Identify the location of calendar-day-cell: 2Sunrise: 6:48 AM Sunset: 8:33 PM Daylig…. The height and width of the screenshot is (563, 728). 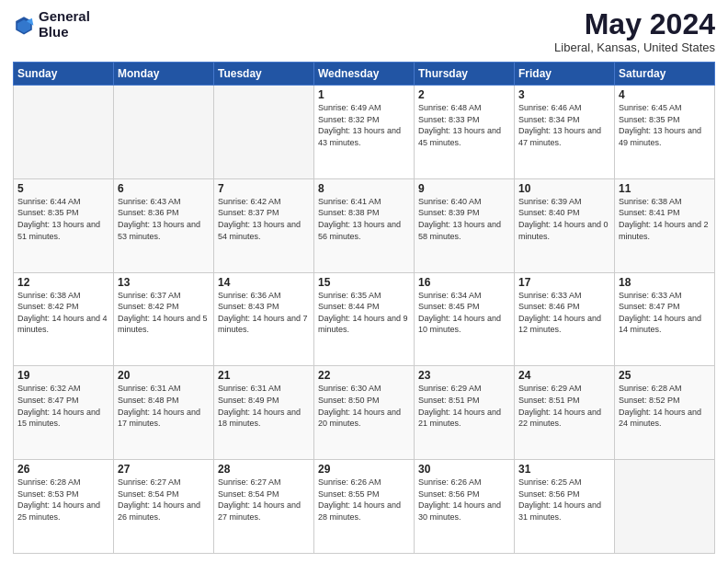
(465, 132).